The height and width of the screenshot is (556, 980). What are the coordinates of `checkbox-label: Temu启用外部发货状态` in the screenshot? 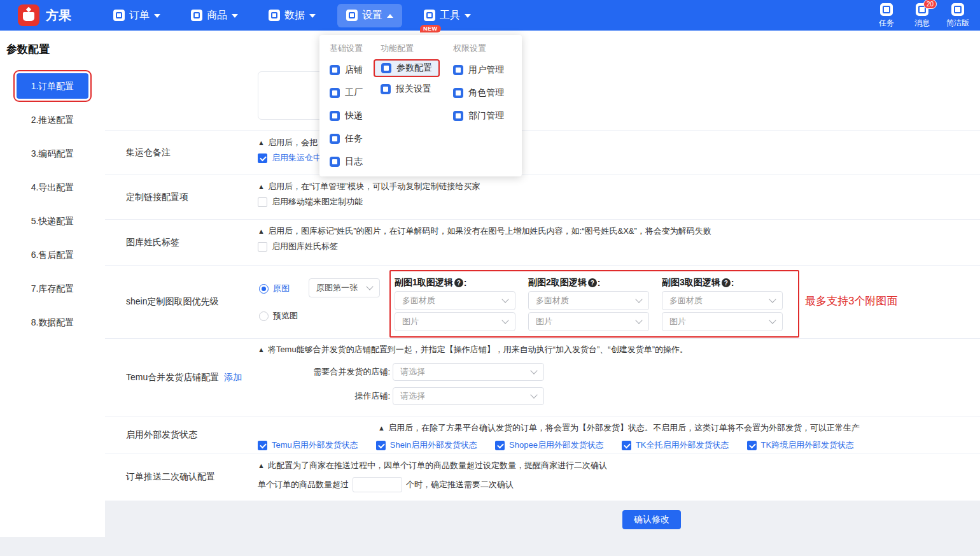 It's located at (315, 445).